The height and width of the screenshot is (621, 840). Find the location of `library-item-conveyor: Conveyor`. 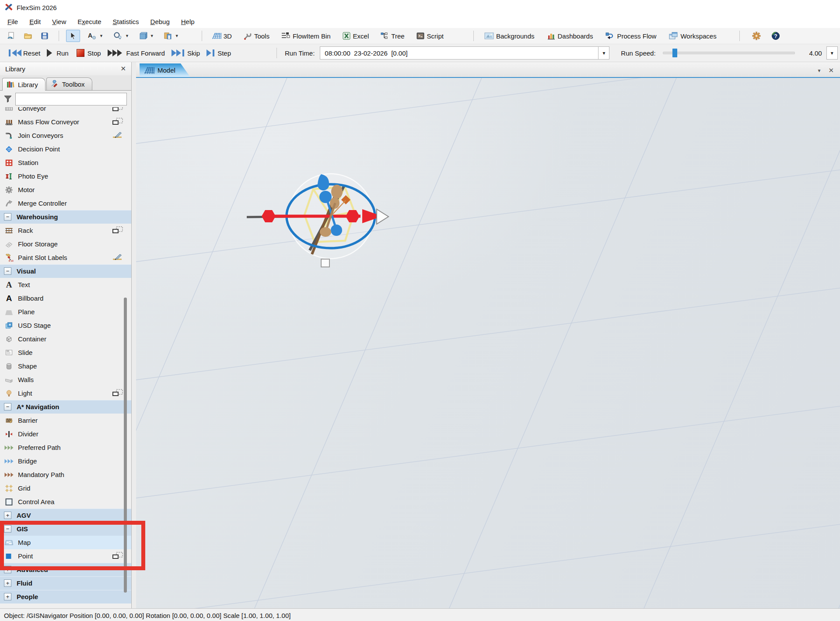

library-item-conveyor: Conveyor is located at coordinates (66, 111).